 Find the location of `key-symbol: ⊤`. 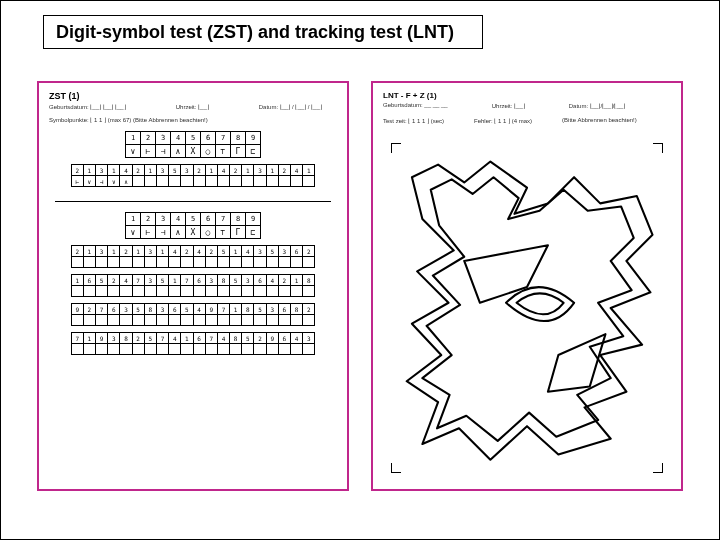

key-symbol: ⊤ is located at coordinates (224, 232).